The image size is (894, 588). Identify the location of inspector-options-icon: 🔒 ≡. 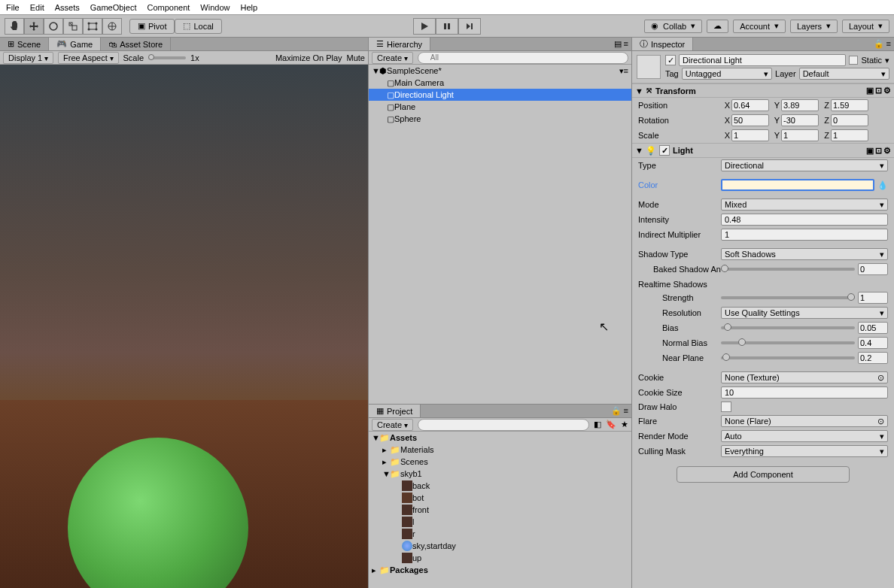
(882, 44).